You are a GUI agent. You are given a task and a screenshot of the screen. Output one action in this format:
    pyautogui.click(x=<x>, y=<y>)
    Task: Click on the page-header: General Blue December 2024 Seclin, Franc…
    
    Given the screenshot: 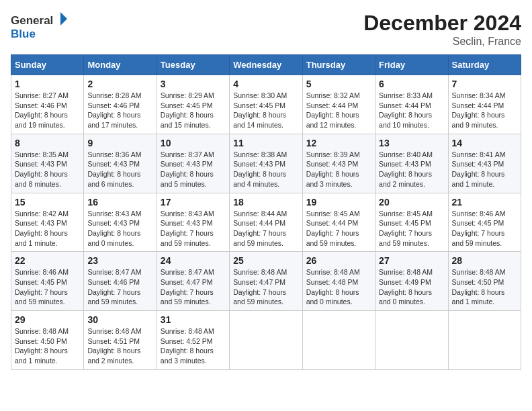 What is the action you would take?
    pyautogui.click(x=266, y=30)
    